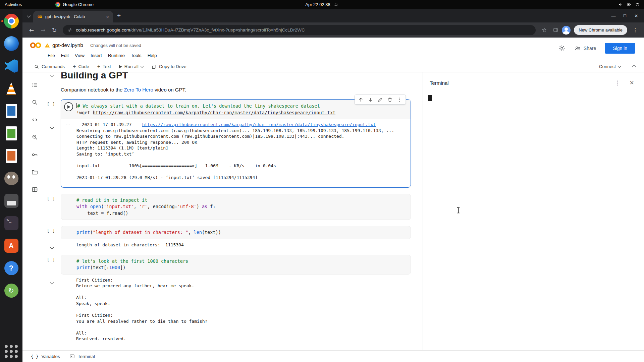 This screenshot has width=644, height=362. I want to click on menu-edit: Edit, so click(65, 56).